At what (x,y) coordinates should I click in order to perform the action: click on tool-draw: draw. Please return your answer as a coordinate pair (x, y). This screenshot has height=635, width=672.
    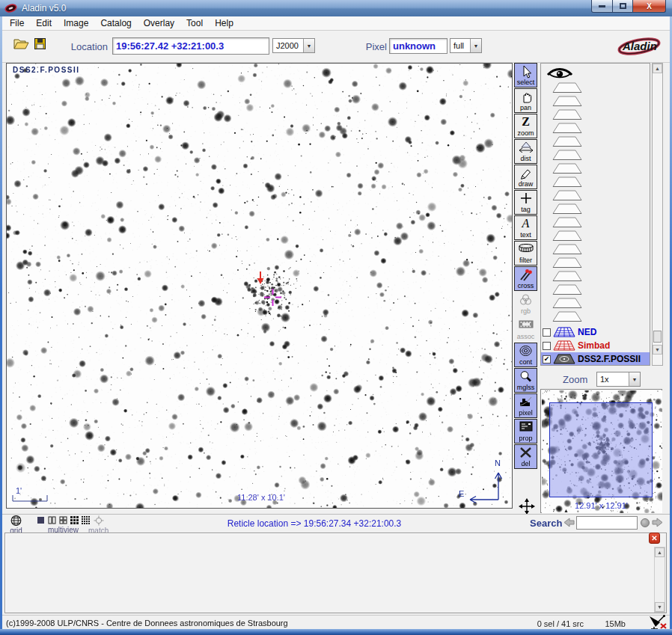
    Looking at the image, I should click on (525, 177).